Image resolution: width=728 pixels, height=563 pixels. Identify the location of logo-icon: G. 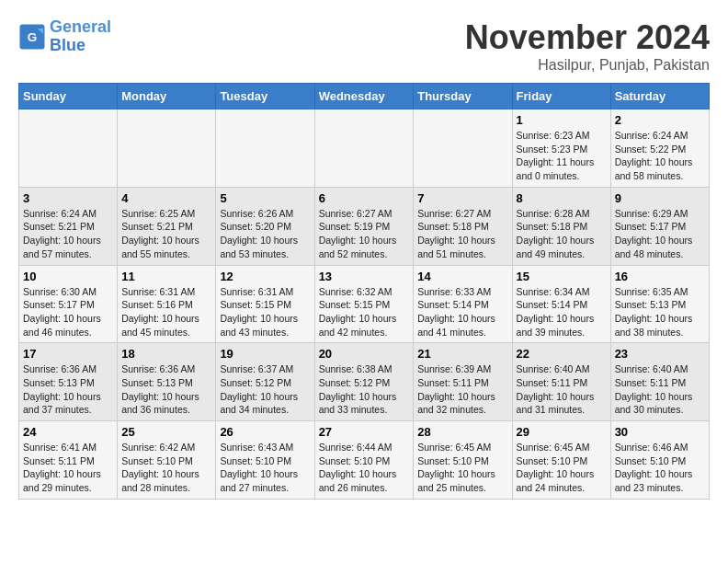
(32, 37).